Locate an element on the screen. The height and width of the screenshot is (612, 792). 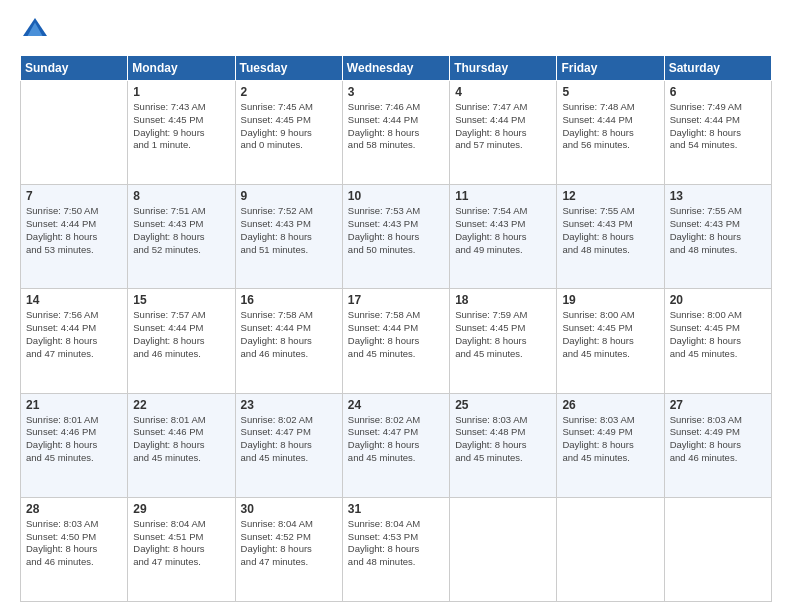
day-info: Sunrise: 7:49 AM Sunset: 4:44 PM Dayligh… is located at coordinates (718, 126).